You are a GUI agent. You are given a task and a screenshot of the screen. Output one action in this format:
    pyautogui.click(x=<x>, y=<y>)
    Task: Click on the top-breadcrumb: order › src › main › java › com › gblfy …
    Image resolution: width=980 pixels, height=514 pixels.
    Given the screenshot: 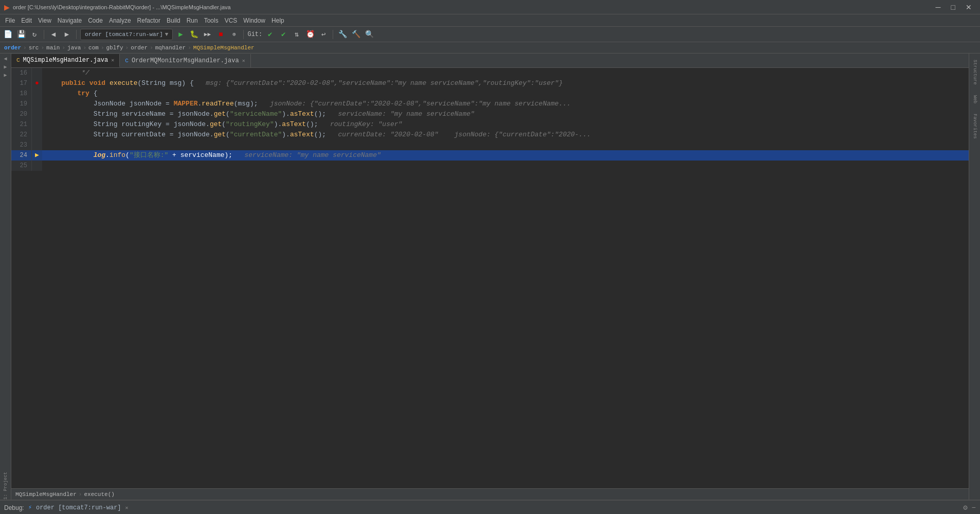 What is the action you would take?
    pyautogui.click(x=490, y=48)
    